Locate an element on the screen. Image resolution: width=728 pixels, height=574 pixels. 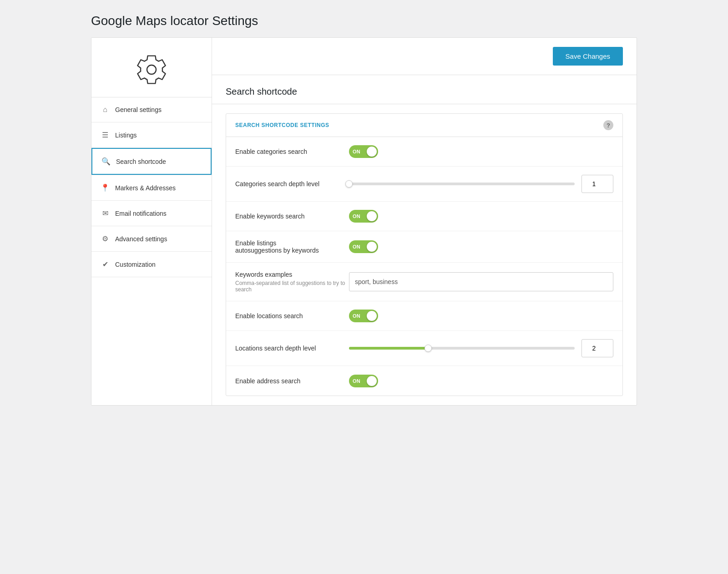
slider-categories-depth is located at coordinates (481, 184).